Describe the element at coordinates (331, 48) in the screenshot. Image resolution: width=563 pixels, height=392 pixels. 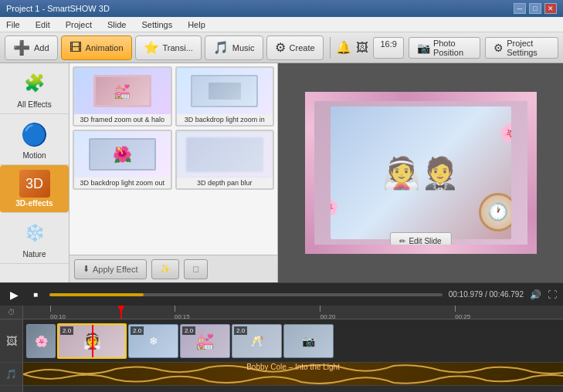
I see `toolbar-separator` at that location.